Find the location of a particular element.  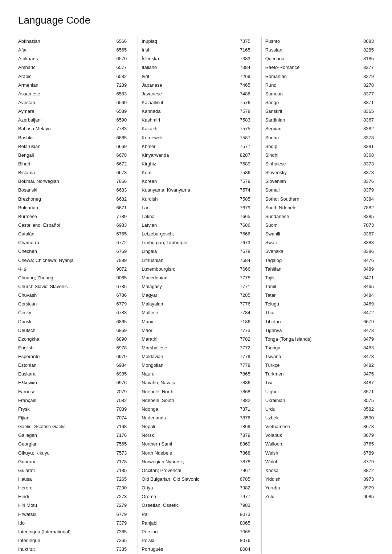

language-code: 7686 is located at coordinates (245, 225).